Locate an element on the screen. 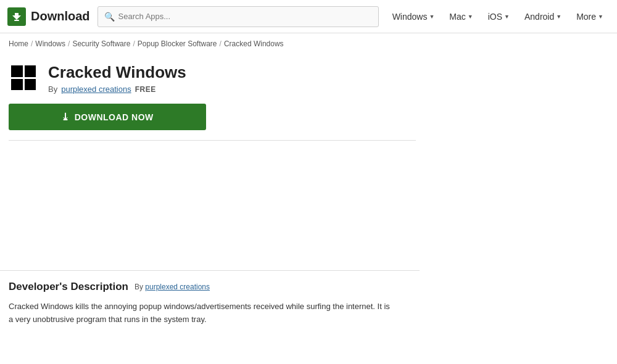 This screenshot has width=617, height=364. breadcrumb-current: Cracked Windows is located at coordinates (254, 44).